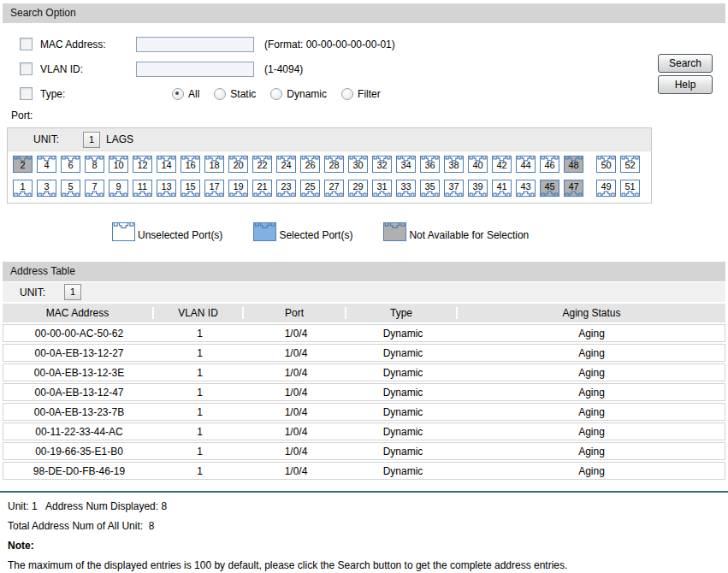 This screenshot has width=728, height=573. What do you see at coordinates (276, 94) in the screenshot?
I see `type-radio-dynamic` at bounding box center [276, 94].